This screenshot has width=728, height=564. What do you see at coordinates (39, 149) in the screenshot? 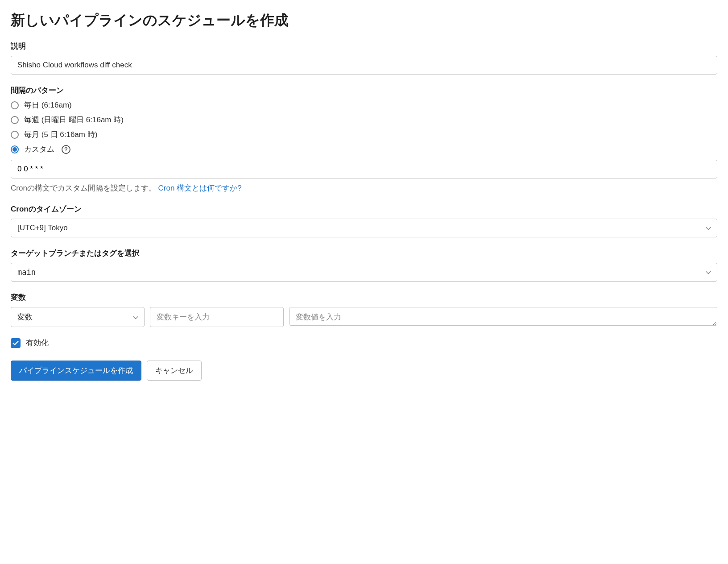
I see `interval-option-label: カスタム` at bounding box center [39, 149].